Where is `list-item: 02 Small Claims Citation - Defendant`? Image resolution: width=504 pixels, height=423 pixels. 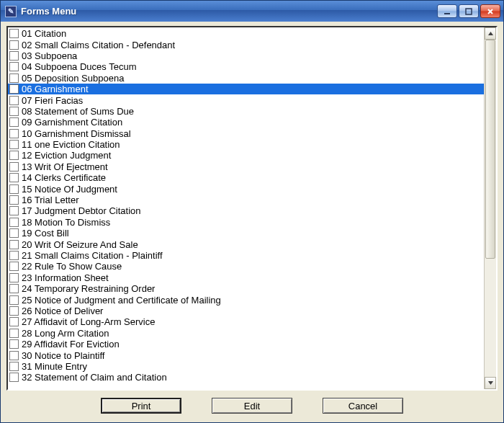 list-item: 02 Small Claims Citation - Defendant is located at coordinates (246, 45).